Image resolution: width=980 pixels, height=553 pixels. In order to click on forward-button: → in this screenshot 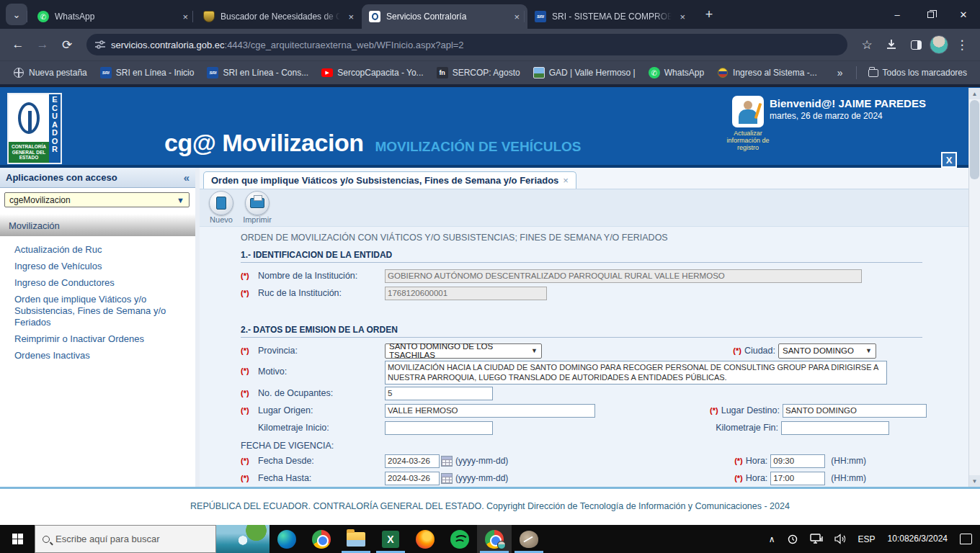, I will do `click(43, 45)`.